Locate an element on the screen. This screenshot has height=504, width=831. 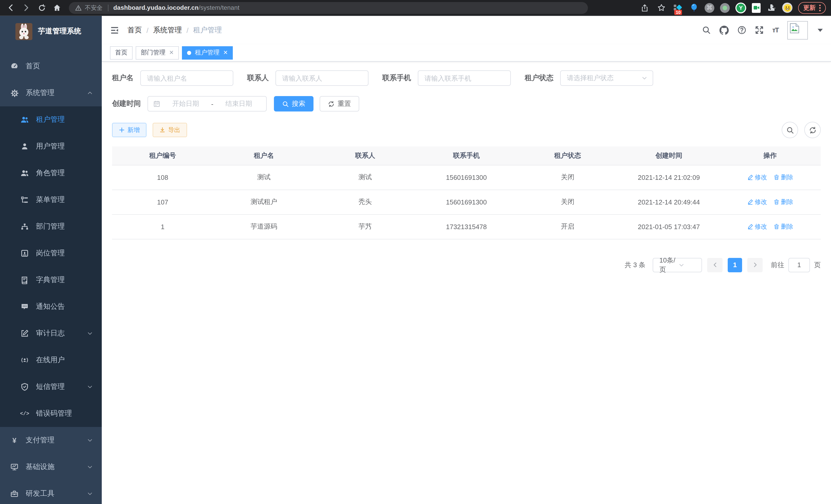
col-created: 创建时间 is located at coordinates (669, 156).